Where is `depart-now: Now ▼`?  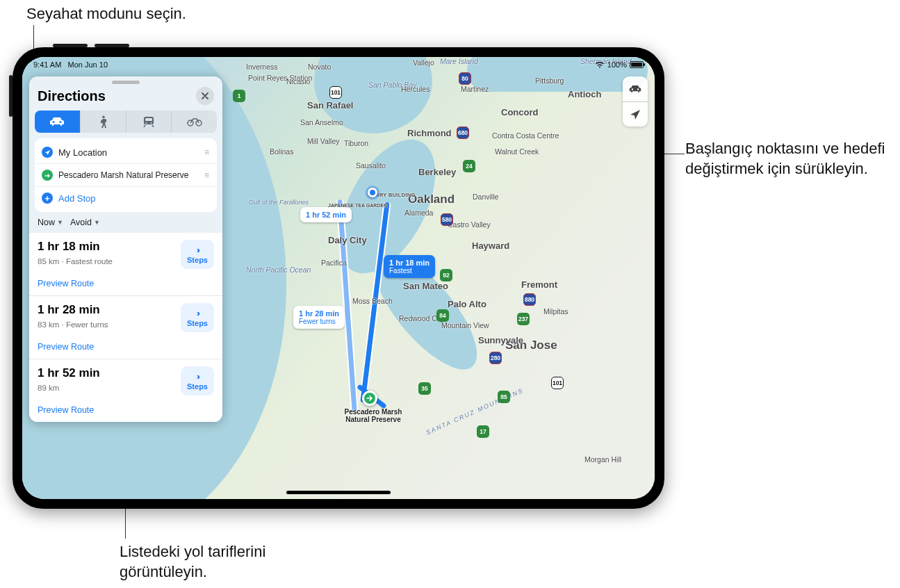 depart-now: Now ▼ is located at coordinates (50, 222).